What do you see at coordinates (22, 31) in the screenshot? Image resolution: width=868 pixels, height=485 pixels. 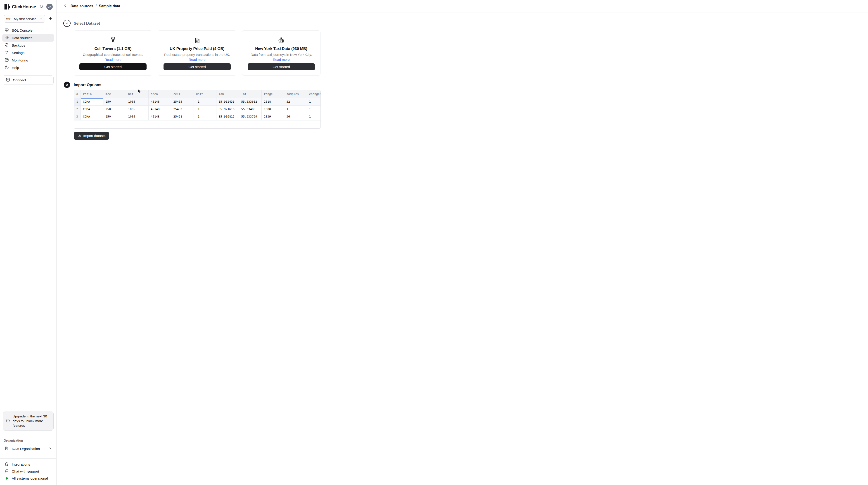 I see `sidebar-item-label: SQL Console` at bounding box center [22, 31].